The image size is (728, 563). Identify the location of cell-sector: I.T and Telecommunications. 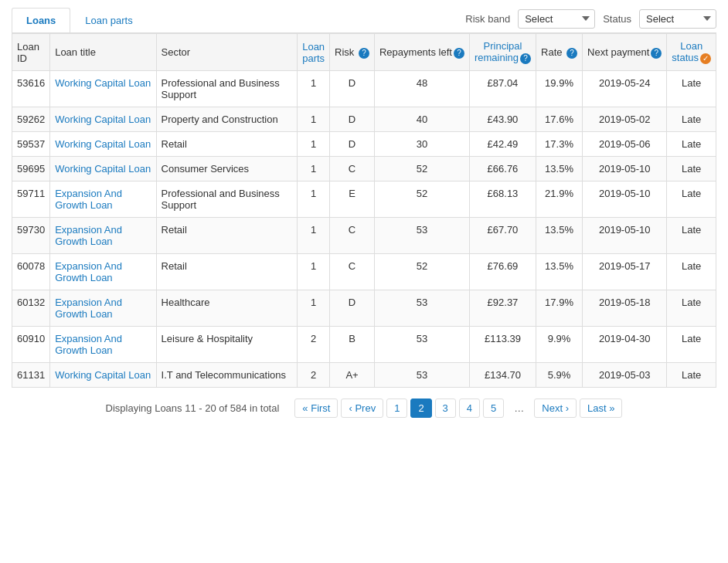
(227, 375).